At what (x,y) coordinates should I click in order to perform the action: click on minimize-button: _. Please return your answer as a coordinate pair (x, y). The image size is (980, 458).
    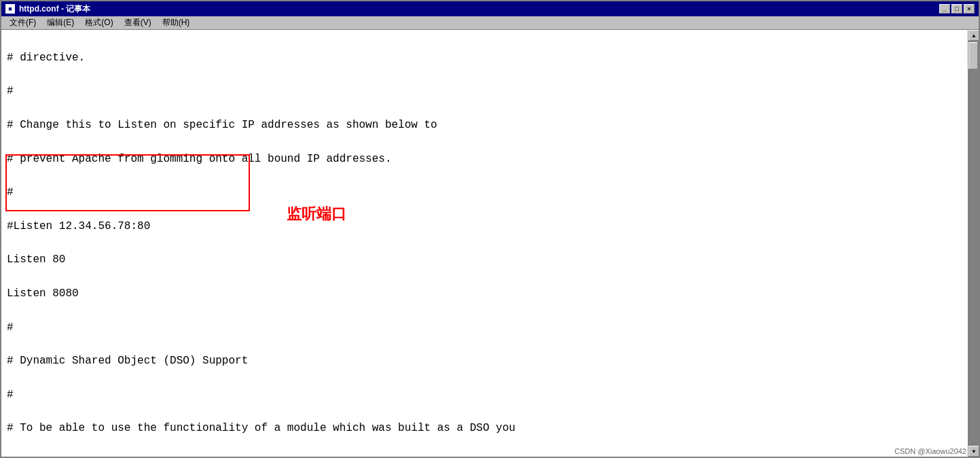
    Looking at the image, I should click on (945, 9).